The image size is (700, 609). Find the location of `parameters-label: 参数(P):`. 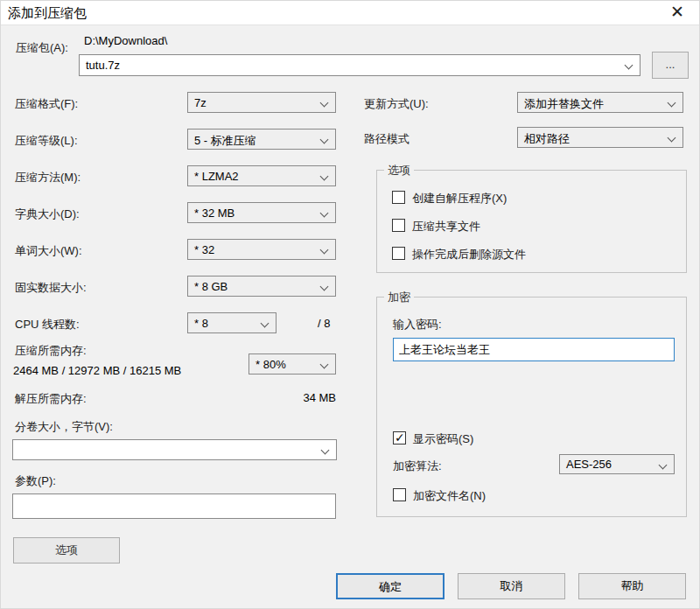

parameters-label: 参数(P): is located at coordinates (35, 481).